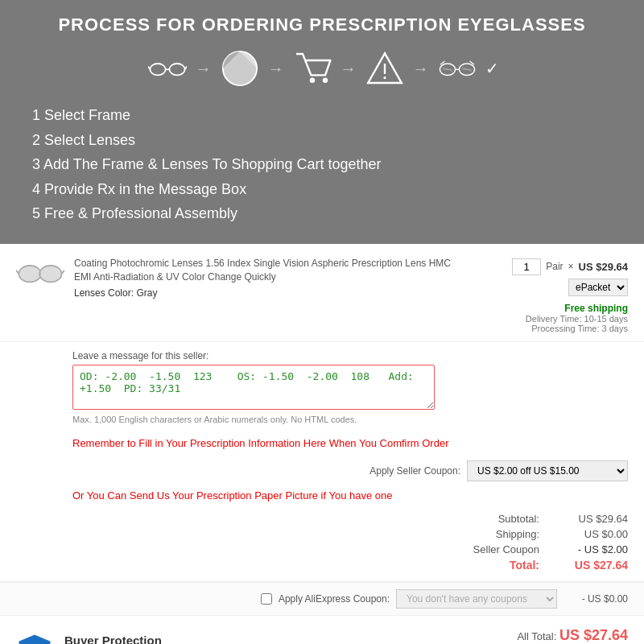 The height and width of the screenshot is (644, 644). What do you see at coordinates (350, 419) in the screenshot?
I see `message-hint: Max. 1,000 English characters or Arabic …` at bounding box center [350, 419].